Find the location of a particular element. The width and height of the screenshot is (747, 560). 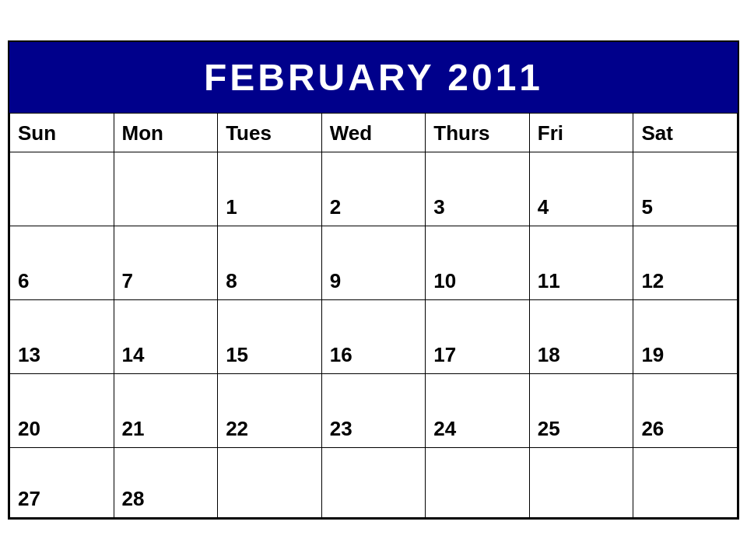

day-cell: 21 is located at coordinates (166, 411).